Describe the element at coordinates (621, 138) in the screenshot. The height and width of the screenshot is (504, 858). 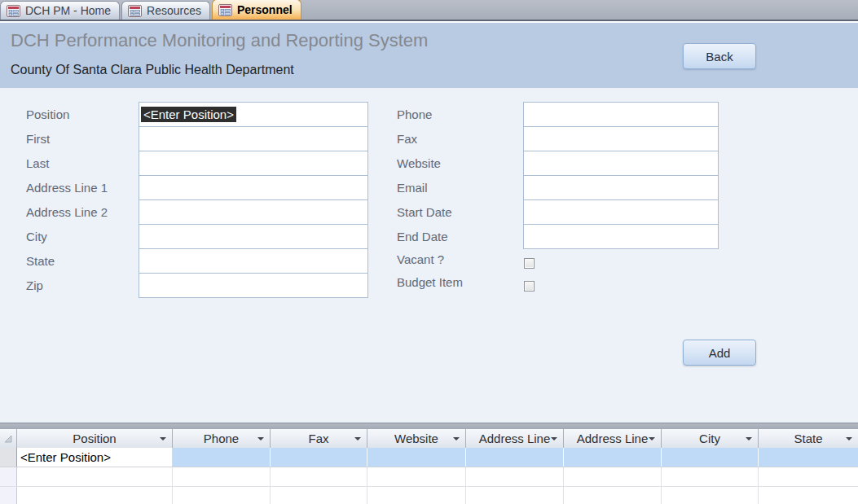
I see `fax-input` at that location.